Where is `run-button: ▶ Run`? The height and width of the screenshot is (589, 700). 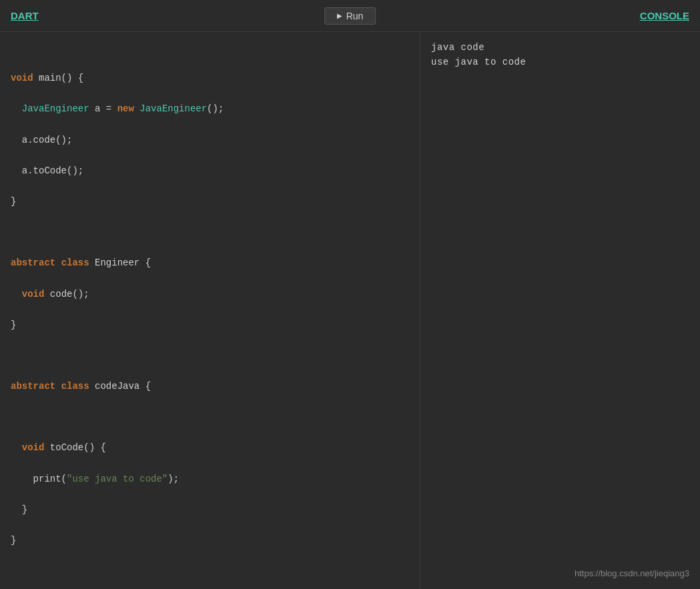 run-button: ▶ Run is located at coordinates (350, 16).